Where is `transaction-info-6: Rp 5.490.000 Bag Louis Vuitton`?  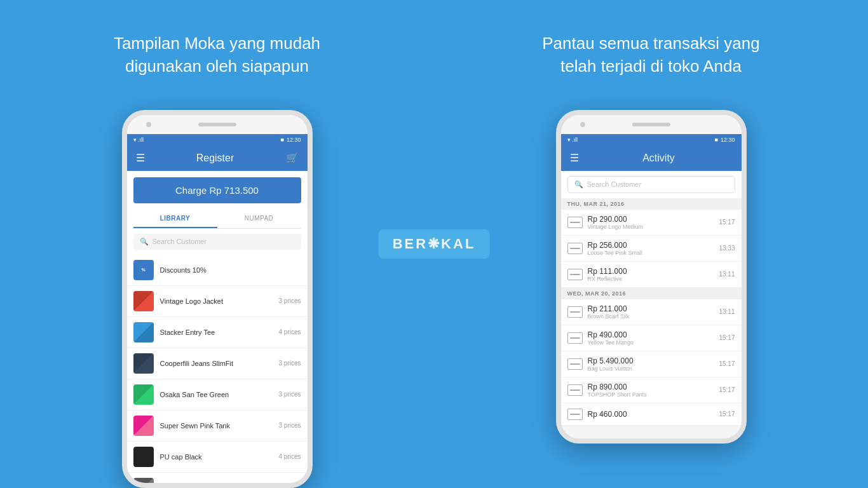 transaction-info-6: Rp 5.490.000 Bag Louis Vuitton is located at coordinates (651, 364).